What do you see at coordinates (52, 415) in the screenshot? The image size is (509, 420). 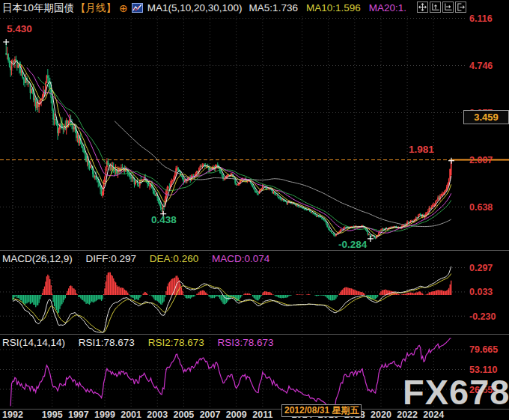 I see `svg-text: 1995` at bounding box center [52, 415].